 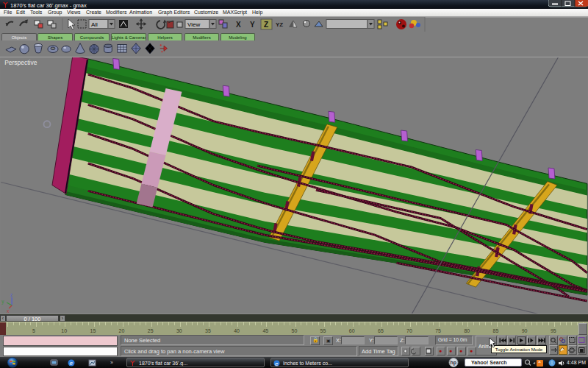 What do you see at coordinates (253, 25) in the screenshot?
I see `svg-text: Y` at bounding box center [253, 25].